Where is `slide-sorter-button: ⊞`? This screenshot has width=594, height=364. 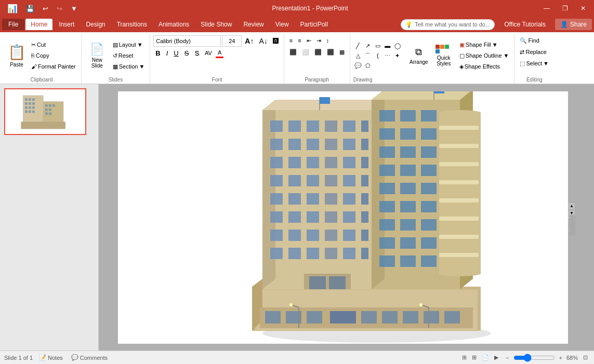 slide-sorter-button: ⊞ is located at coordinates (474, 357).